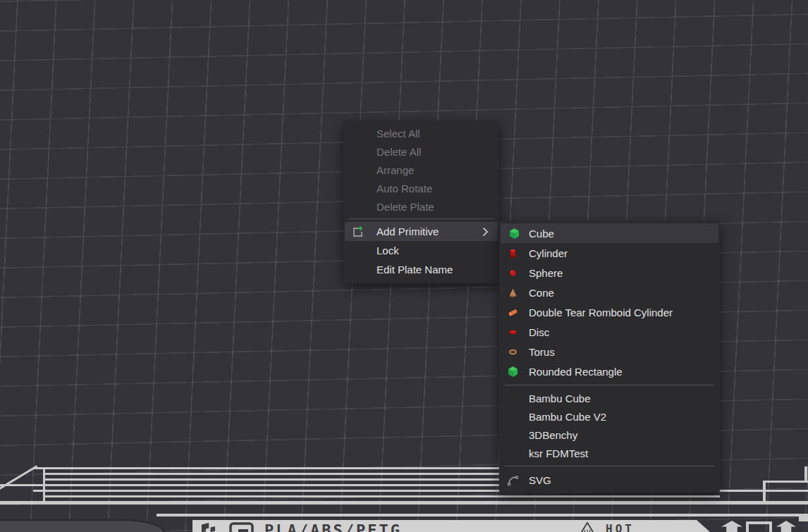 Image resolution: width=808 pixels, height=532 pixels. What do you see at coordinates (422, 251) in the screenshot?
I see `menu-item-lock: Lock` at bounding box center [422, 251].